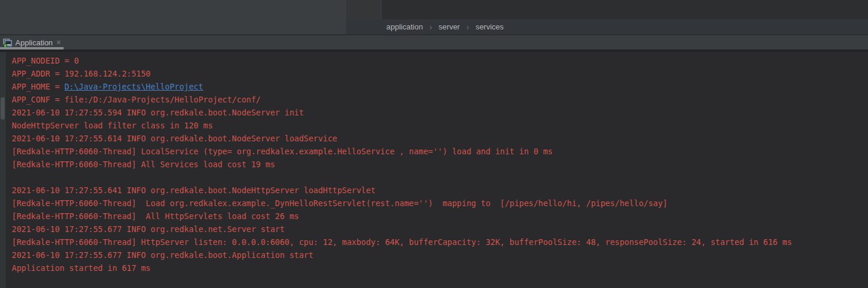 The image size is (868, 288). What do you see at coordinates (402, 242) in the screenshot?
I see `log-text: [Redkale-HTTP:6060-Thread] HttpServer li…` at bounding box center [402, 242].